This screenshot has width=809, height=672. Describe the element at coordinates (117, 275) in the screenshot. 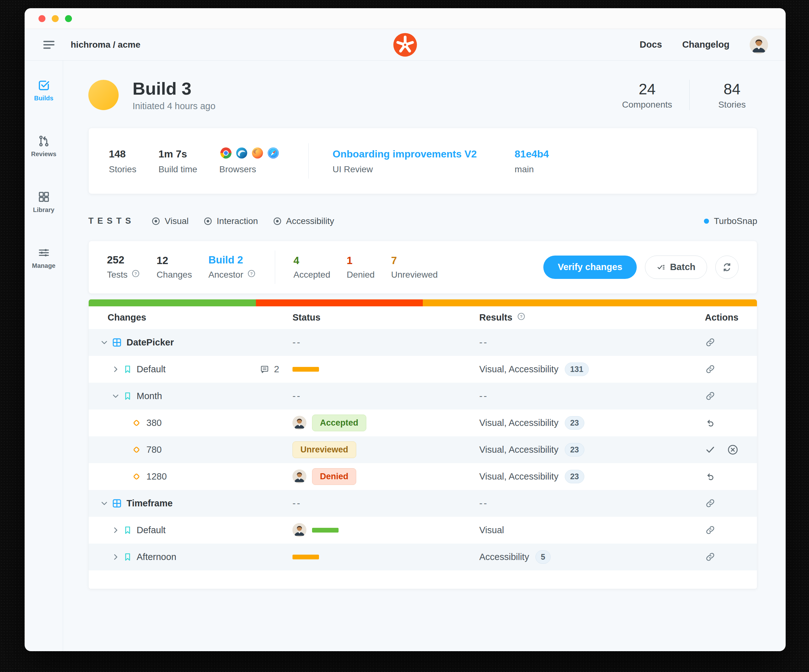

I see `tests-label: Tests` at that location.